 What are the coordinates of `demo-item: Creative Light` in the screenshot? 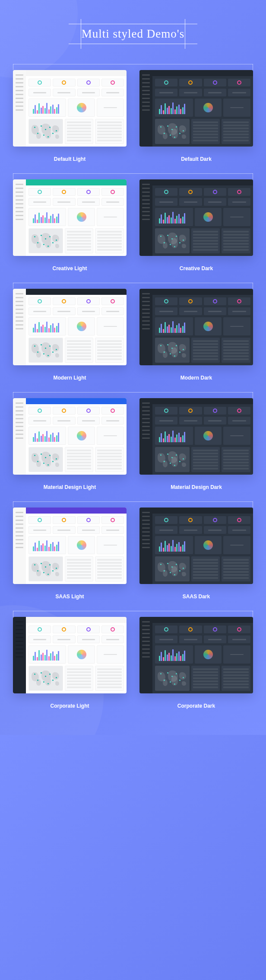 It's located at (70, 226).